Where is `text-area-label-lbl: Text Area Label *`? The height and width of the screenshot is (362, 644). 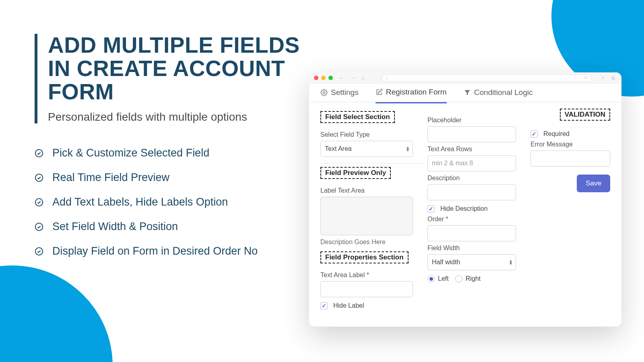
text-area-label-lbl: Text Area Label * is located at coordinates (367, 275).